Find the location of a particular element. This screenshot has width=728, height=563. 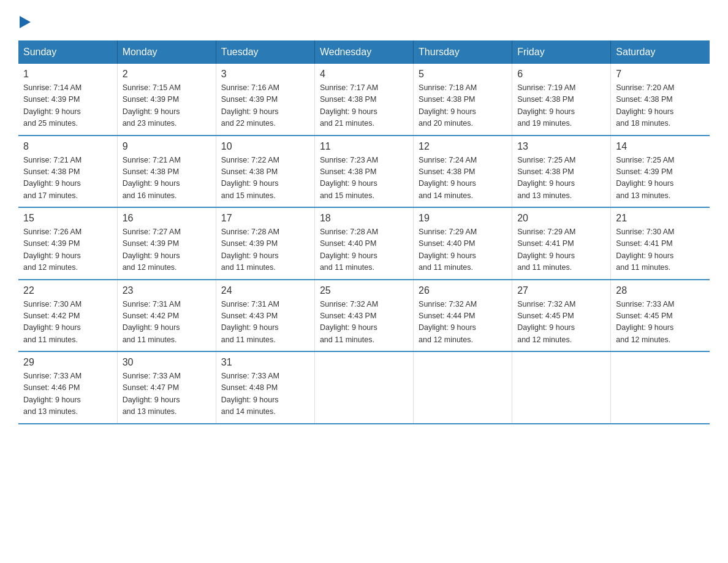

page-header is located at coordinates (364, 20).